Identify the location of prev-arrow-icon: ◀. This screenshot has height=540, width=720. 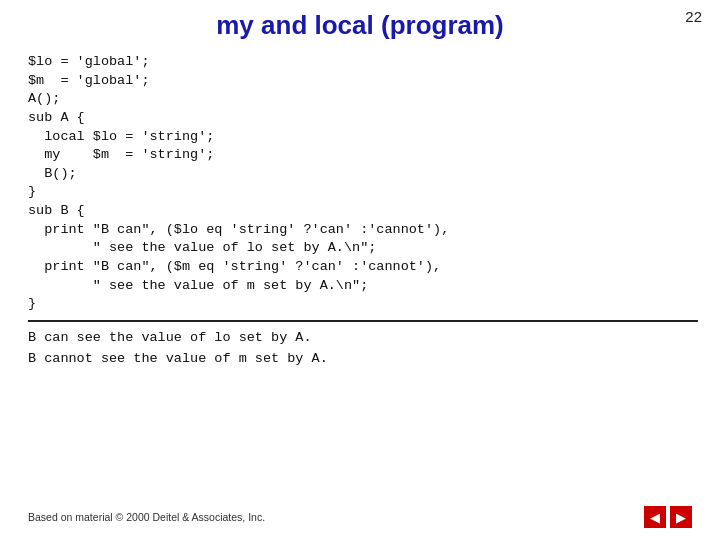
(655, 518).